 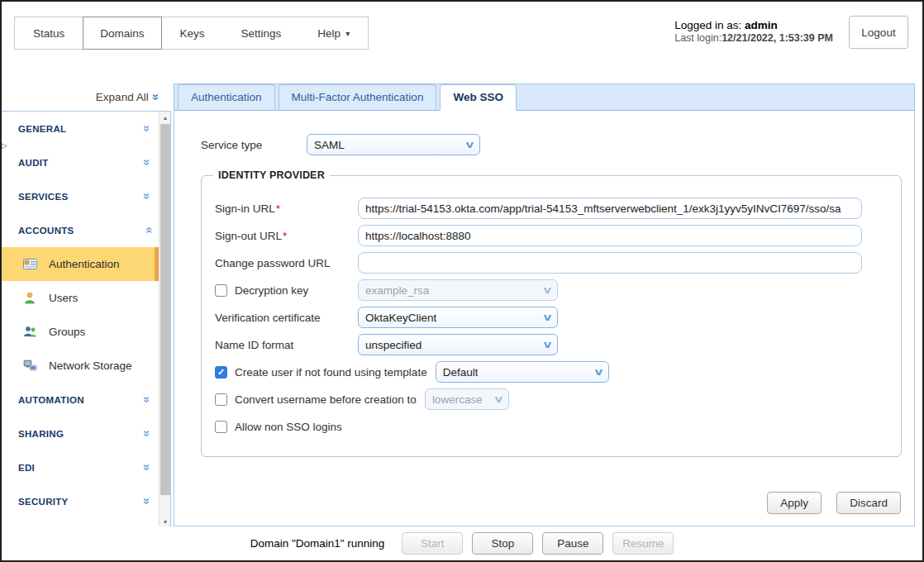 What do you see at coordinates (49, 33) in the screenshot?
I see `nav-status: Status` at bounding box center [49, 33].